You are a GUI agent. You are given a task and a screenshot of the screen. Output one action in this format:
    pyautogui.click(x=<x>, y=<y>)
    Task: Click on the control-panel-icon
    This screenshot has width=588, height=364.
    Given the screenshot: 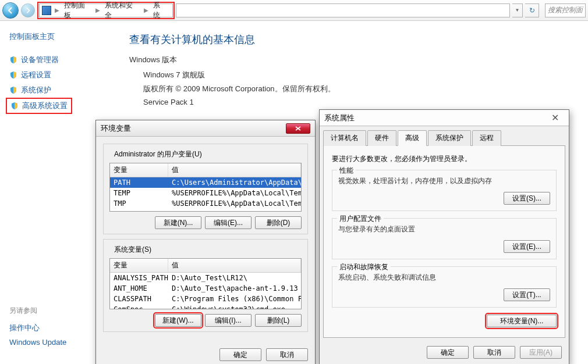 What is the action you would take?
    pyautogui.click(x=47, y=10)
    